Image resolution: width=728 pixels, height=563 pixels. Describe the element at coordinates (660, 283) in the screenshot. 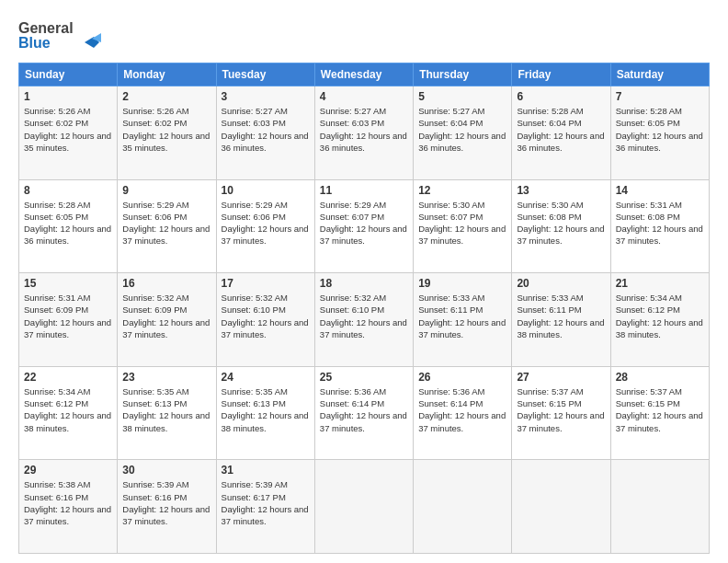

I see `day-number: 21` at that location.